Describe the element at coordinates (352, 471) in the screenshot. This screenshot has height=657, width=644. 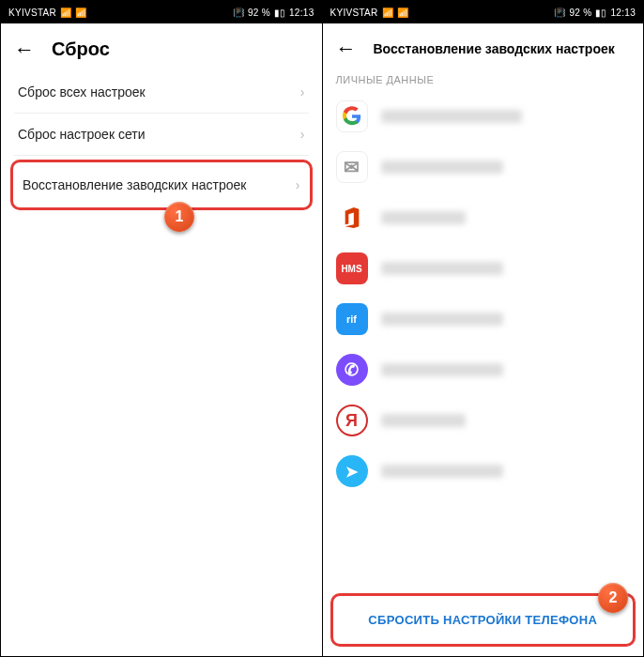
I see `telegram-icon: ➤` at that location.